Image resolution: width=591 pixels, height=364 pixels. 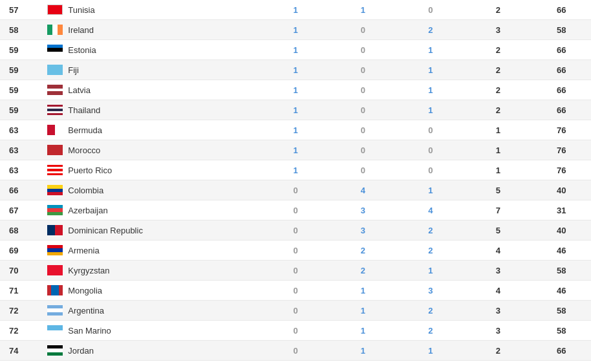 I want to click on rank-cell: 67, so click(x=21, y=211).